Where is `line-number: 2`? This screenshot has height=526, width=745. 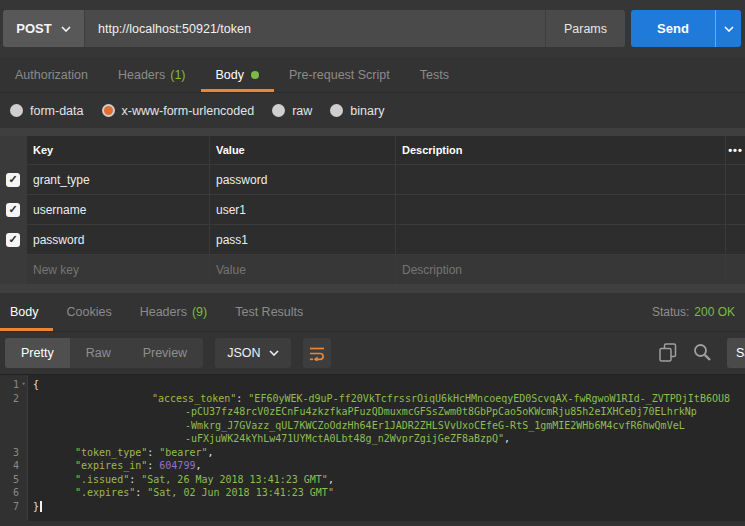
line-number: 2 is located at coordinates (10, 399).